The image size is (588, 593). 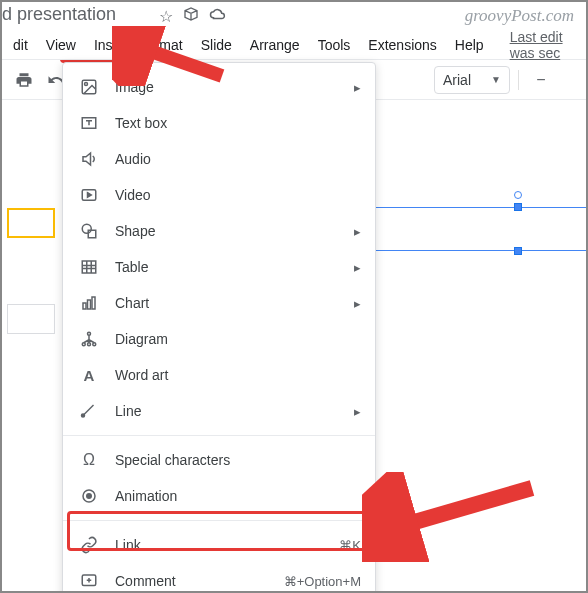 What do you see at coordinates (496, 80) in the screenshot?
I see `chevron-down-icon: ▼` at bounding box center [496, 80].